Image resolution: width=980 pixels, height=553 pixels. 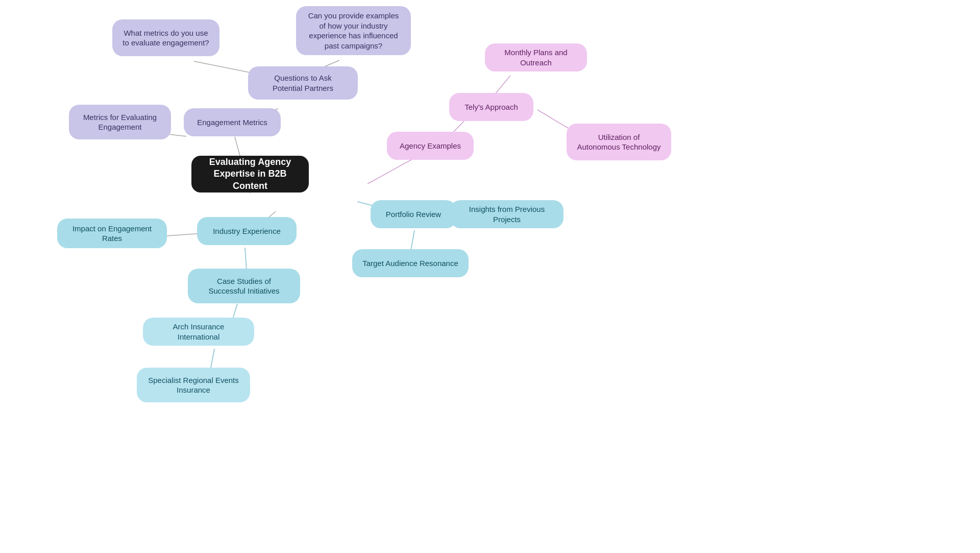 What do you see at coordinates (112, 233) in the screenshot?
I see `impact-eng-node: Impact on Engagement Rates` at bounding box center [112, 233].